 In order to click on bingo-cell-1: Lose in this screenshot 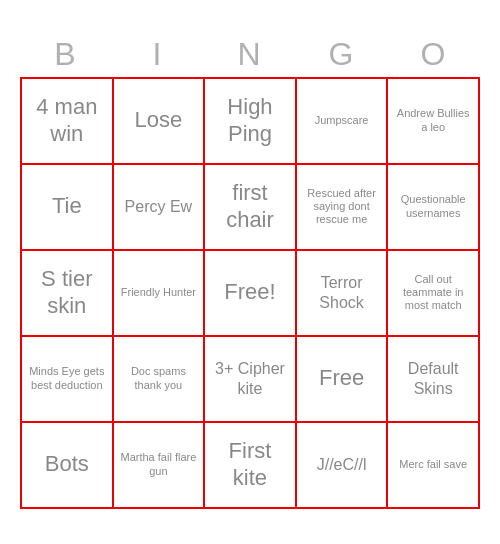, I will do `click(160, 122)`.